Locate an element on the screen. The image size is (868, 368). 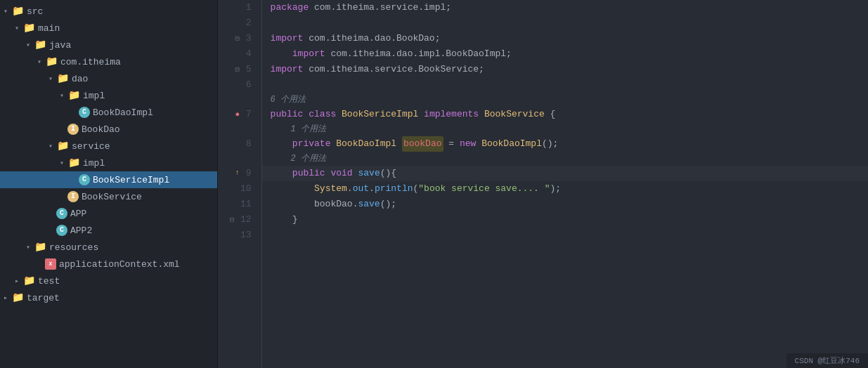
sidebar-item-java: 📁java is located at coordinates (108, 45).